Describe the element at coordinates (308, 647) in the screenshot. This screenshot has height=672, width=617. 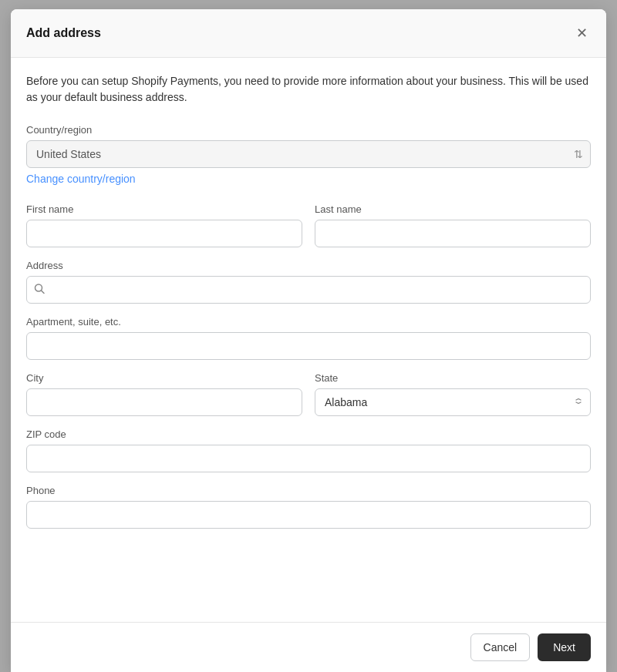
I see `modal-footer: Cancel Next` at that location.